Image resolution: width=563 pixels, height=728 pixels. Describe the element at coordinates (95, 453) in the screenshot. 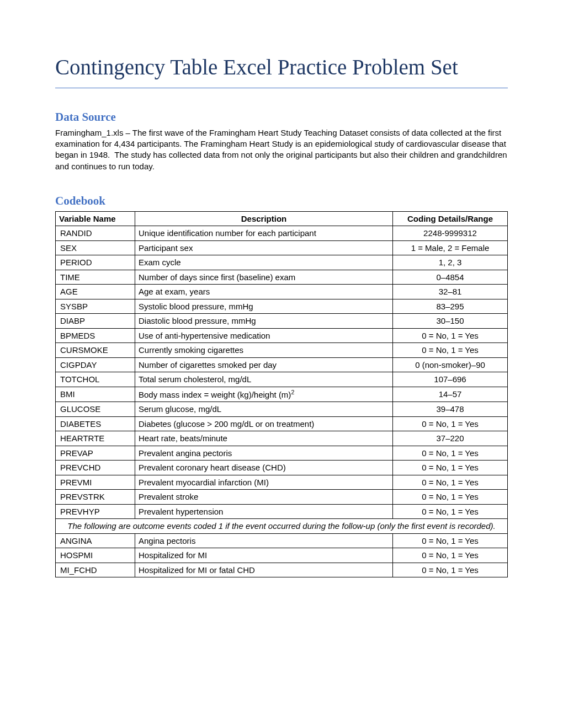

I see `cell-variable-name: PREVAP` at that location.